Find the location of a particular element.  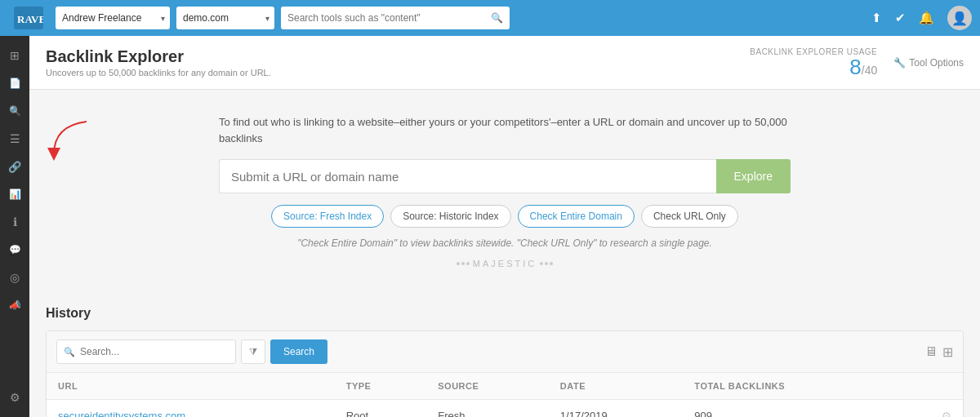

cell-type: Root is located at coordinates (381, 409).